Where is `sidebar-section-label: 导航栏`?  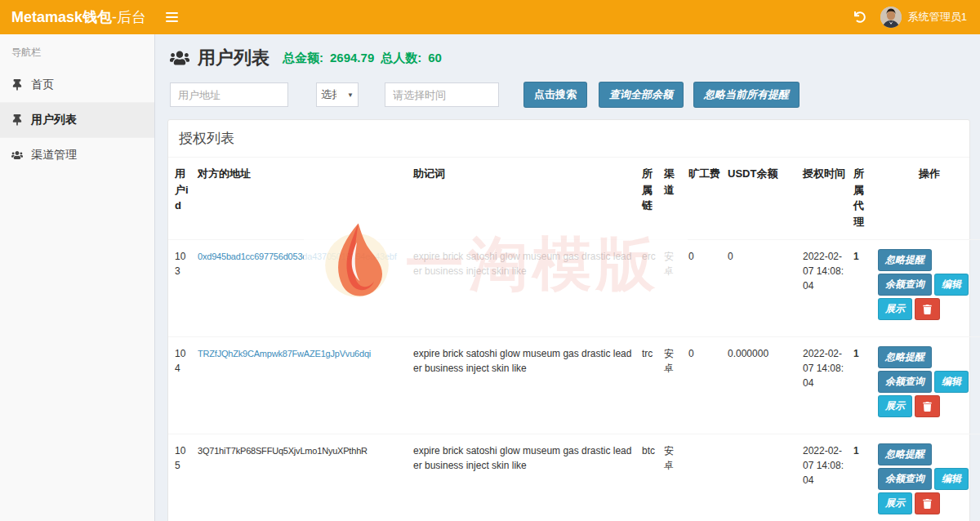
sidebar-section-label: 导航栏 is located at coordinates (77, 51).